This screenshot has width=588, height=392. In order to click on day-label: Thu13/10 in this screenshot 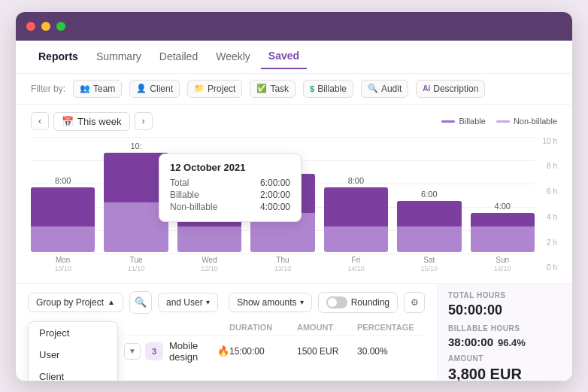, I will do `click(283, 264)`.